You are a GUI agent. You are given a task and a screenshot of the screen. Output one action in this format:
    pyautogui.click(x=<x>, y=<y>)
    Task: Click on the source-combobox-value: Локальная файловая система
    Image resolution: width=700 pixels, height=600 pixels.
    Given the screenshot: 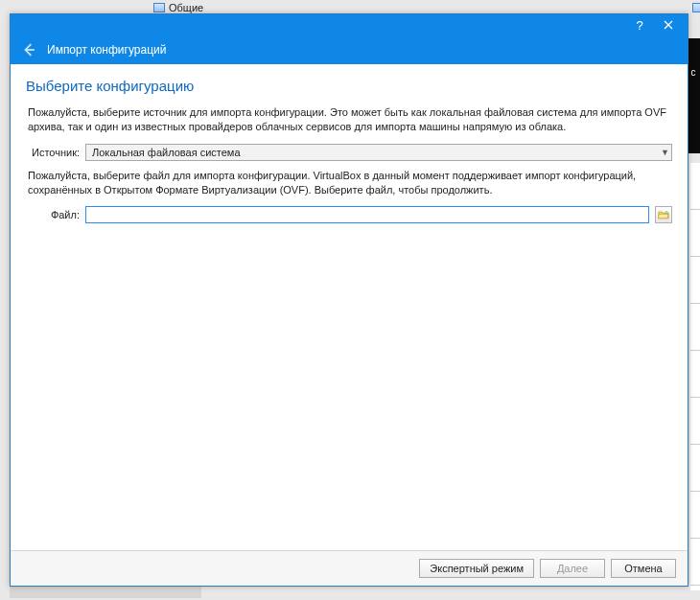 What is the action you would take?
    pyautogui.click(x=167, y=152)
    